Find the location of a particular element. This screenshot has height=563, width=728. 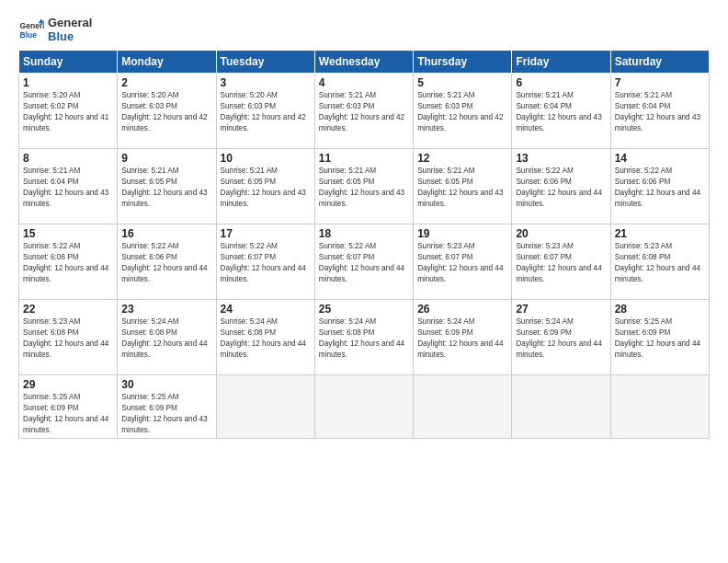

calendar-cell: 16Sunrise: 5:22 AMSunset: 6:06 PMDayligh… is located at coordinates (167, 261).